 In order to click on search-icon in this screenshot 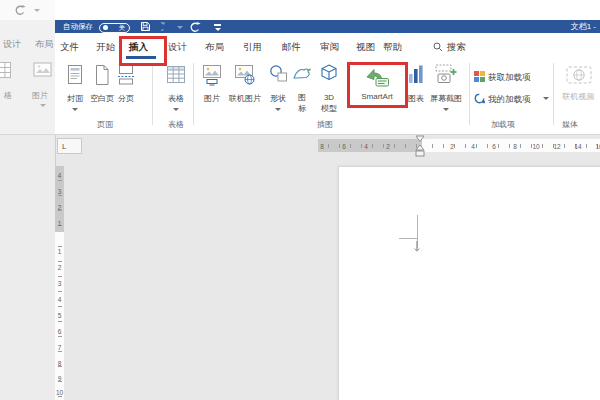, I will do `click(438, 47)`.